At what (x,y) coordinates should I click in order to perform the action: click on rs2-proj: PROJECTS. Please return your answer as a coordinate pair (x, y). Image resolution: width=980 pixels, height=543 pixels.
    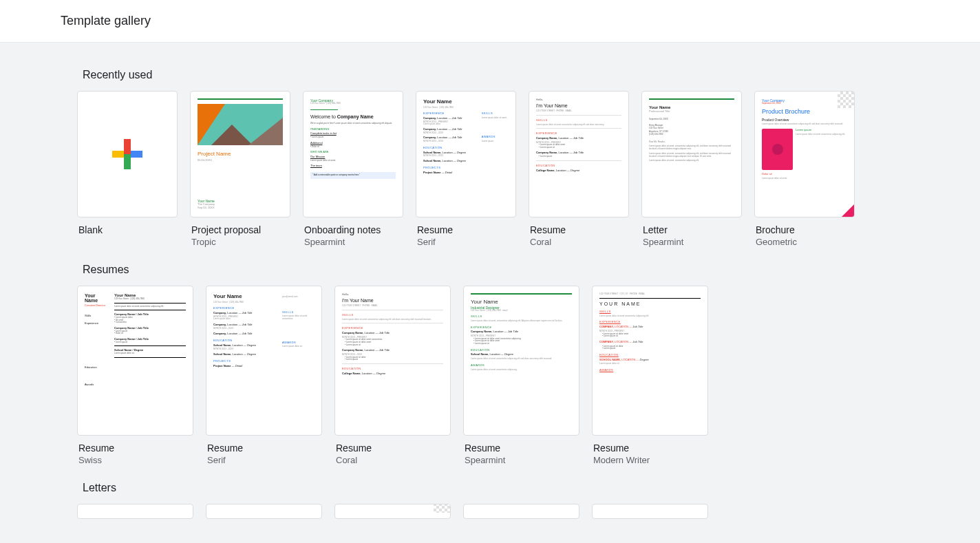
    Looking at the image, I should click on (246, 362).